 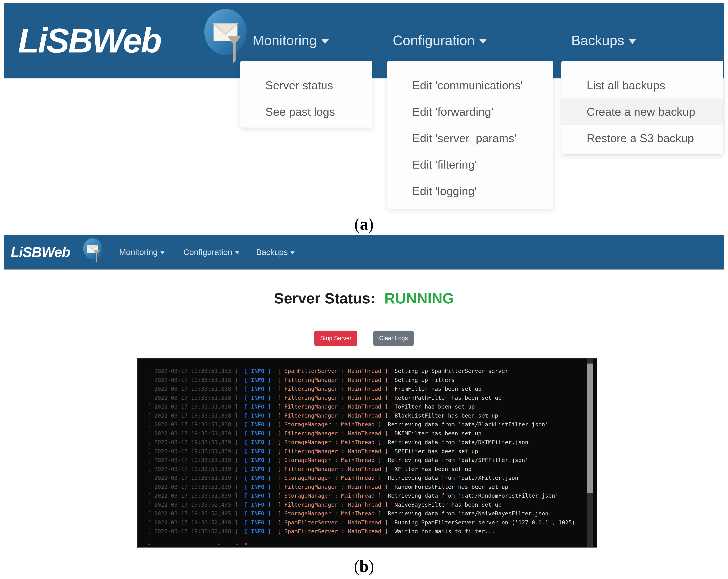 I want to click on server-status-heading: Server Status: RUNNING, so click(x=364, y=298).